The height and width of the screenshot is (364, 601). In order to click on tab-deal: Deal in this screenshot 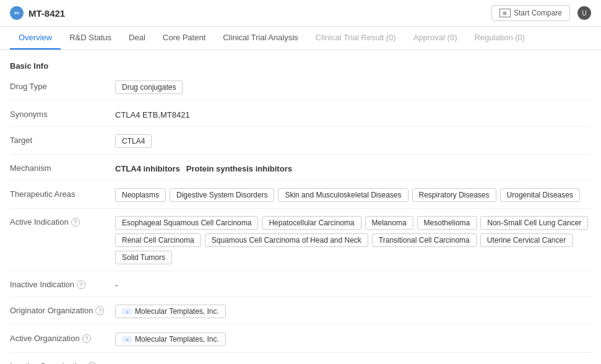, I will do `click(137, 38)`.